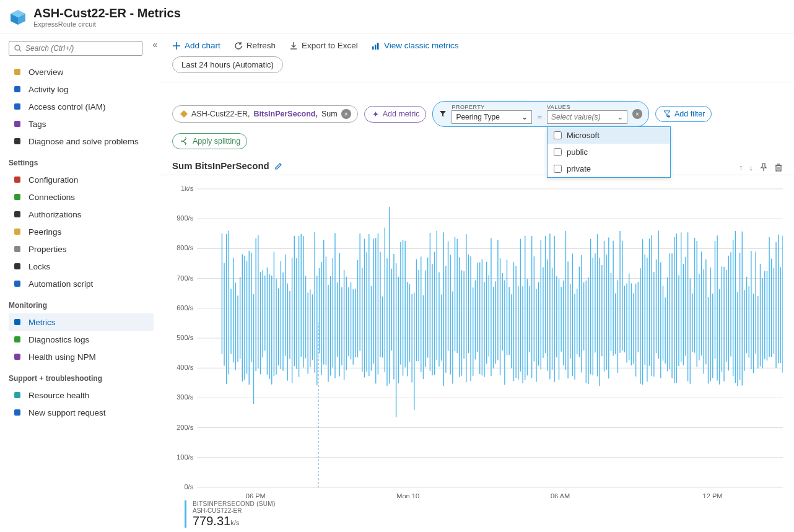  I want to click on move-down-icon: ↓, so click(752, 167).